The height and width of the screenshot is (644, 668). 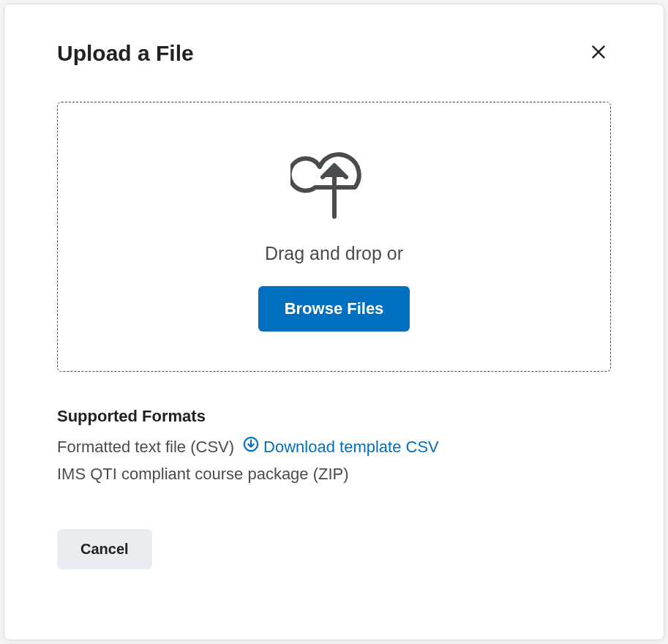 I want to click on format-zip-row: IMS QTI compliant course package (ZIP), so click(x=334, y=474).